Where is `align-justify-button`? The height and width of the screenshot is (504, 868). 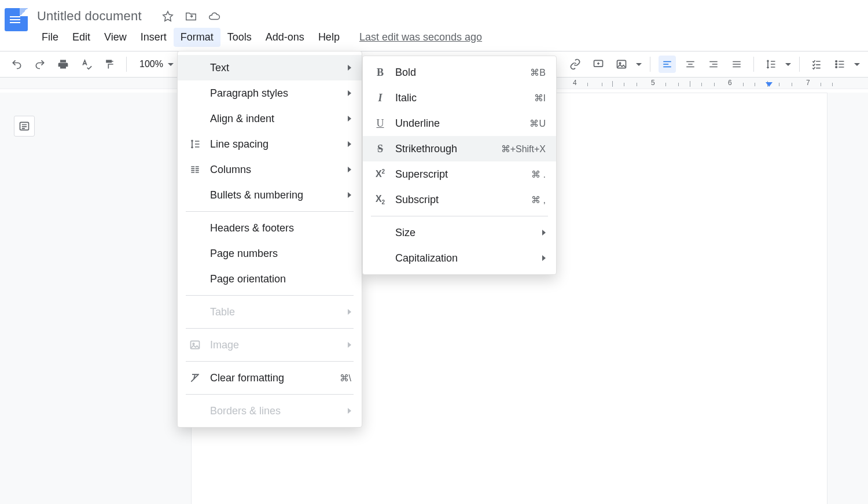 align-justify-button is located at coordinates (737, 64).